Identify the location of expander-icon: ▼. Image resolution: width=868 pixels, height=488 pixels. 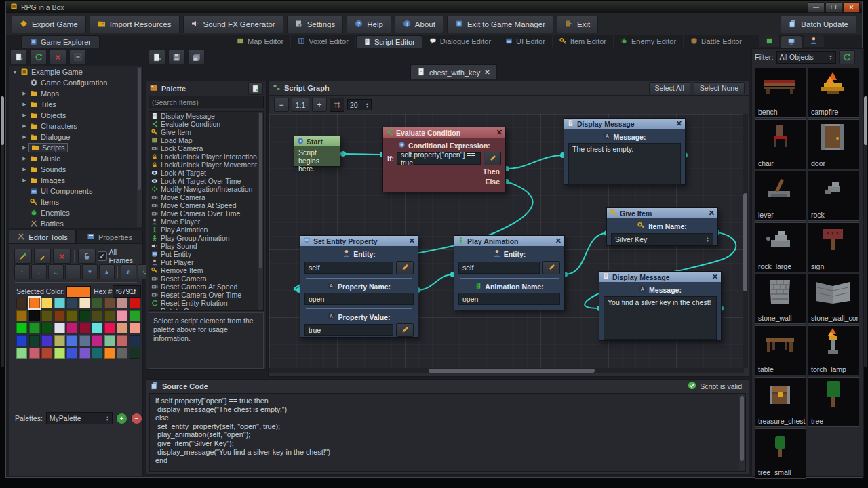
(15, 72).